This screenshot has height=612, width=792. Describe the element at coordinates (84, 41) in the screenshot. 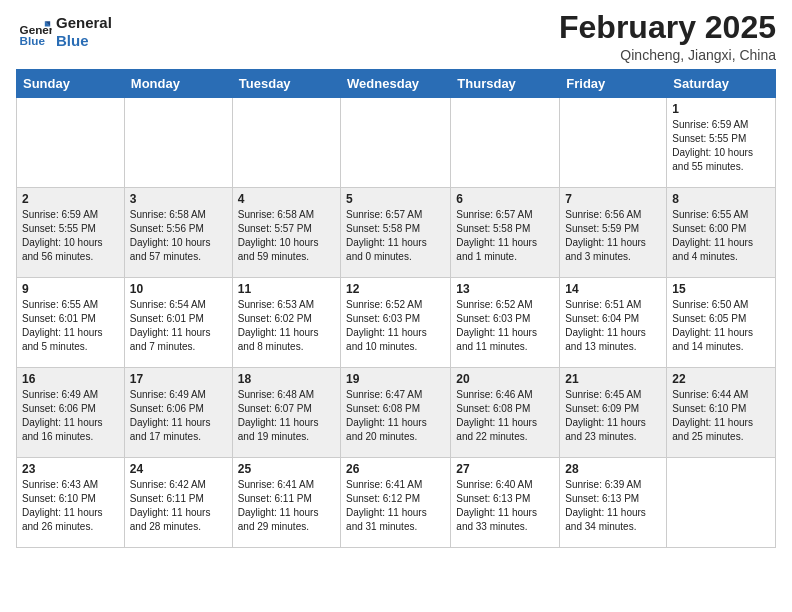

I see `logo-line2: Blue` at that location.